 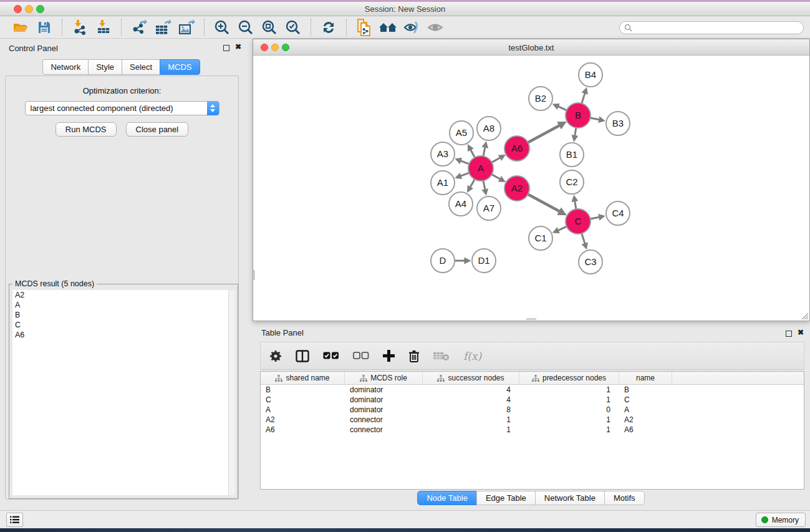 What do you see at coordinates (484, 152) in the screenshot?
I see `graph-edge-A-A8` at bounding box center [484, 152].